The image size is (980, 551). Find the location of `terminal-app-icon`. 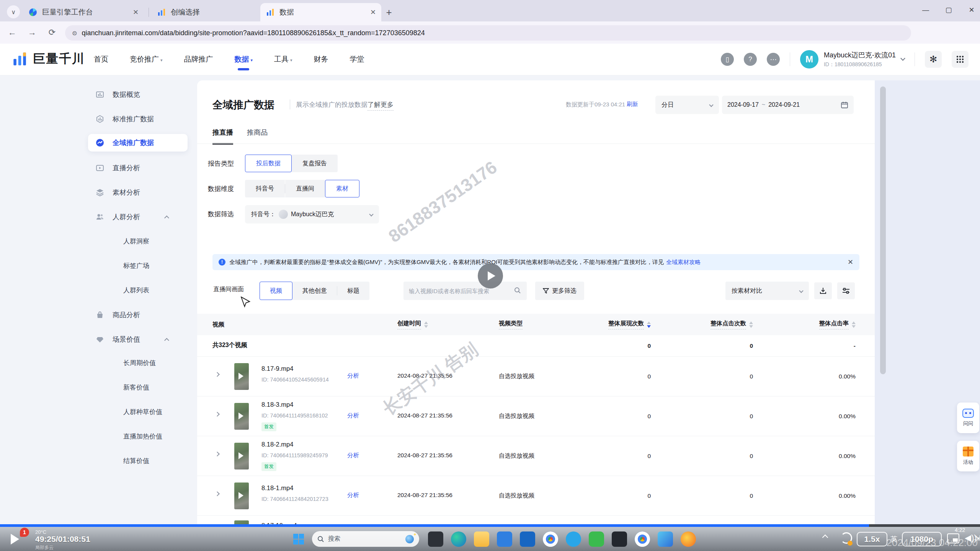

terminal-app-icon is located at coordinates (436, 539).